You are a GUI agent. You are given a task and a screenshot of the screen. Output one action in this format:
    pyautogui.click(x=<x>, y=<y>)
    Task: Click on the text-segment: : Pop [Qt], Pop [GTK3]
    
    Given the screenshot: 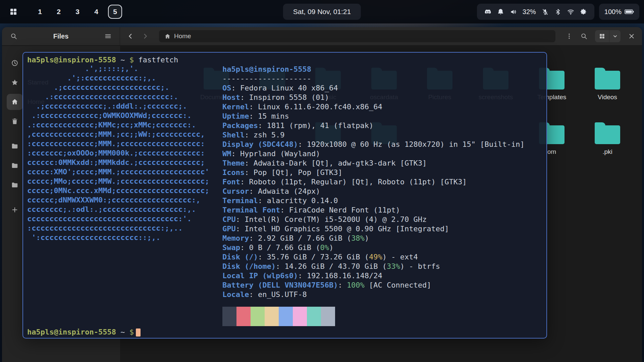 What is the action you would take?
    pyautogui.click(x=293, y=172)
    